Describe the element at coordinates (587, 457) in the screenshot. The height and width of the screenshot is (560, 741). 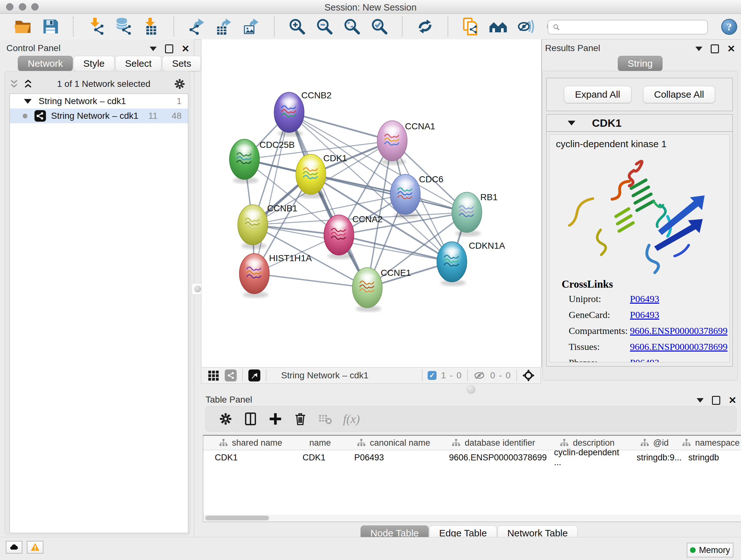
I see `table-cell: cyclin-dependent ...` at that location.